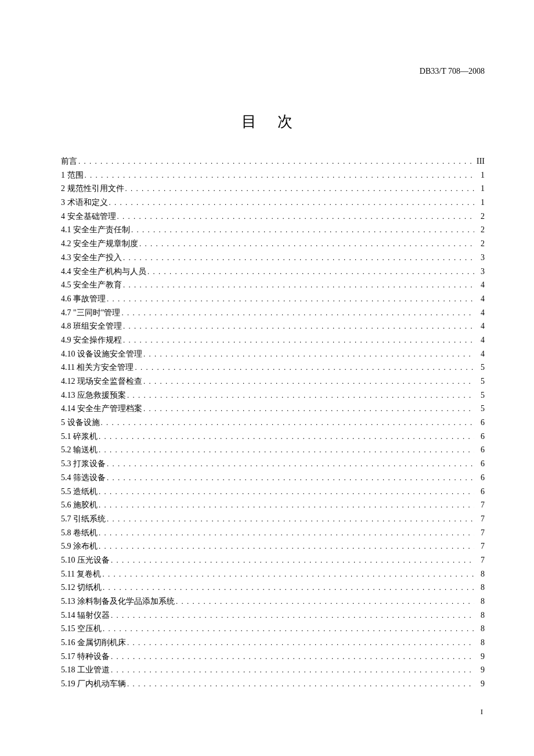 The height and width of the screenshot is (756, 534). What do you see at coordinates (81, 574) in the screenshot?
I see `toc-entry-label: 5.11 复卷机` at bounding box center [81, 574].